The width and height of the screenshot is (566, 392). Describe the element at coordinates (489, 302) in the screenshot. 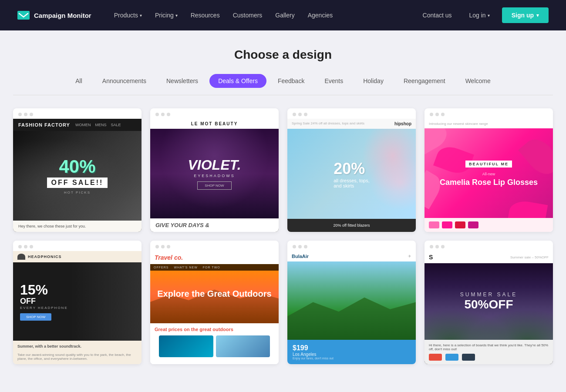

I see `template-summer-sale: S Summer sale – 50%OFF SUMMER SALE 50%OF…` at that location.